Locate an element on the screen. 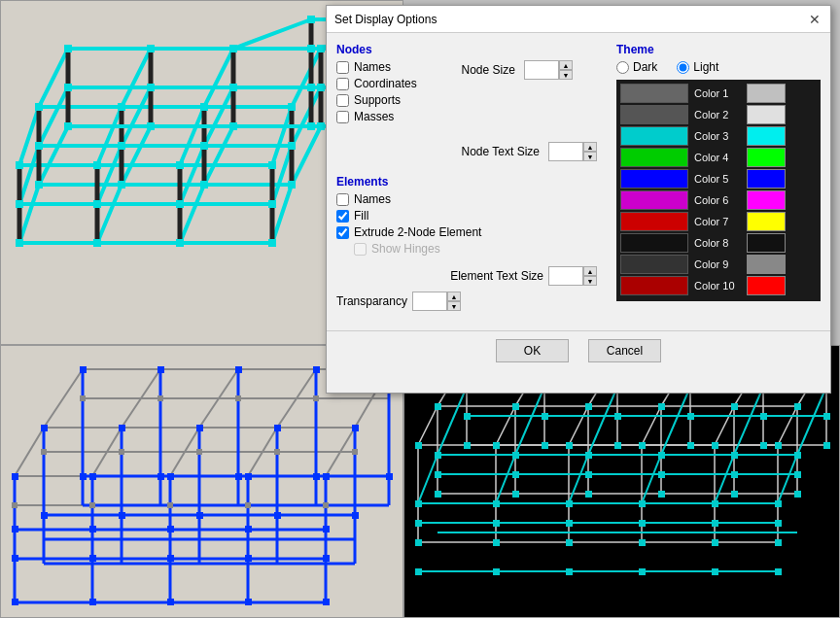 The image size is (840, 618). element-text-size-input: 8.0 is located at coordinates (566, 276).